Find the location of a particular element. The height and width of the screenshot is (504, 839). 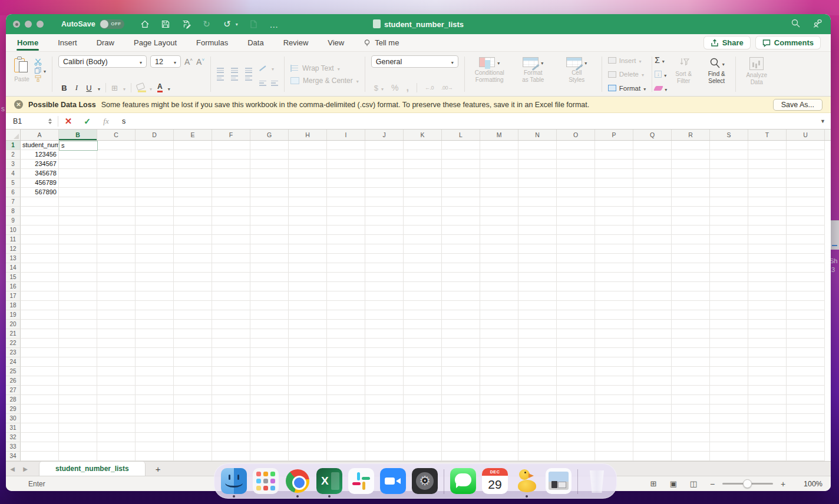

column-header-L: L is located at coordinates (461, 135).